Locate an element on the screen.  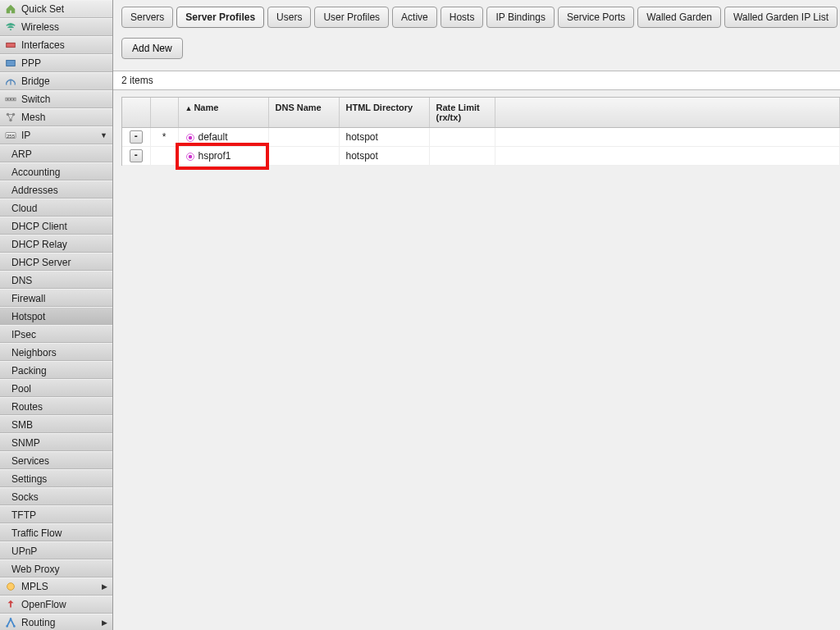
table-row: -hsprof1hotspot is located at coordinates (481, 156).